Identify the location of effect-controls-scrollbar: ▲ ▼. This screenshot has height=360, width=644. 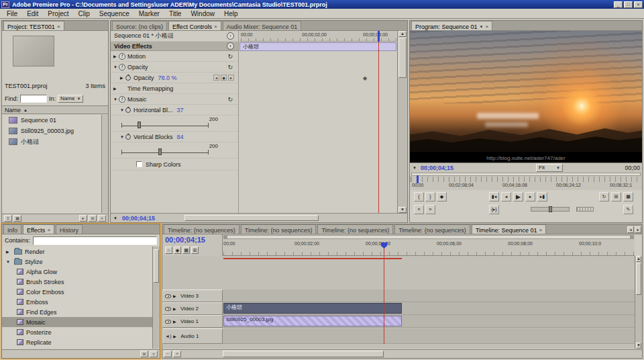
(402, 122).